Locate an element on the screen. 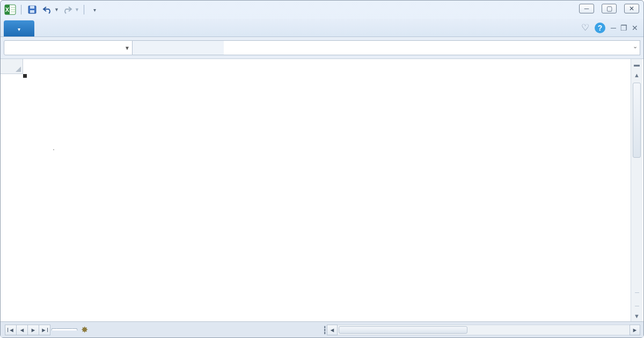  sheet-last-icon: ►I is located at coordinates (45, 330).